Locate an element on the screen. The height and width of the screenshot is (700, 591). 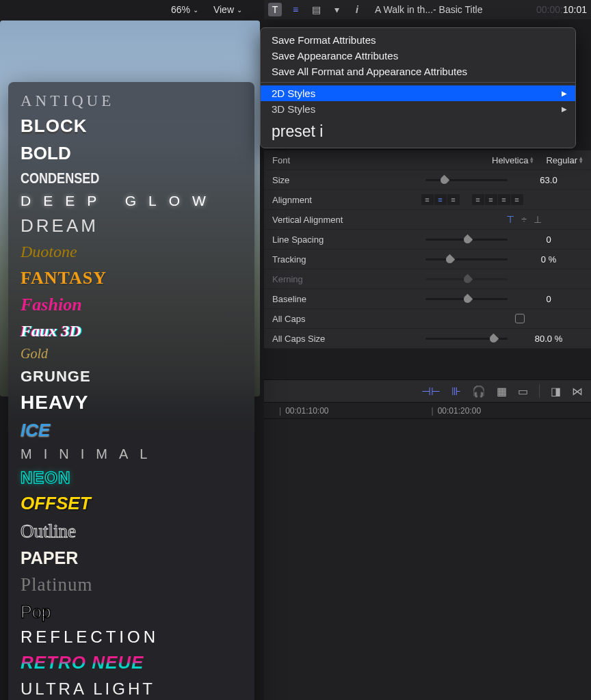
preset-block: BLOCK is located at coordinates (131, 126).